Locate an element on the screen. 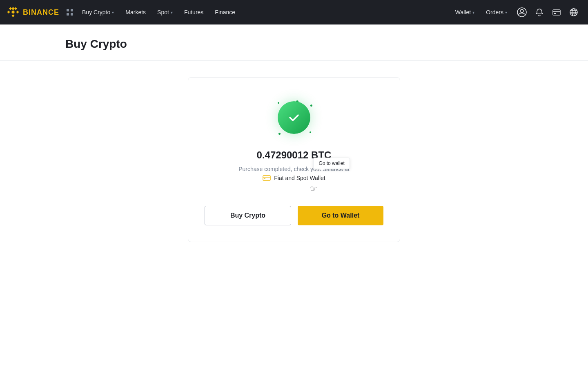 Image resolution: width=588 pixels, height=376 pixels. success-circle is located at coordinates (294, 118).